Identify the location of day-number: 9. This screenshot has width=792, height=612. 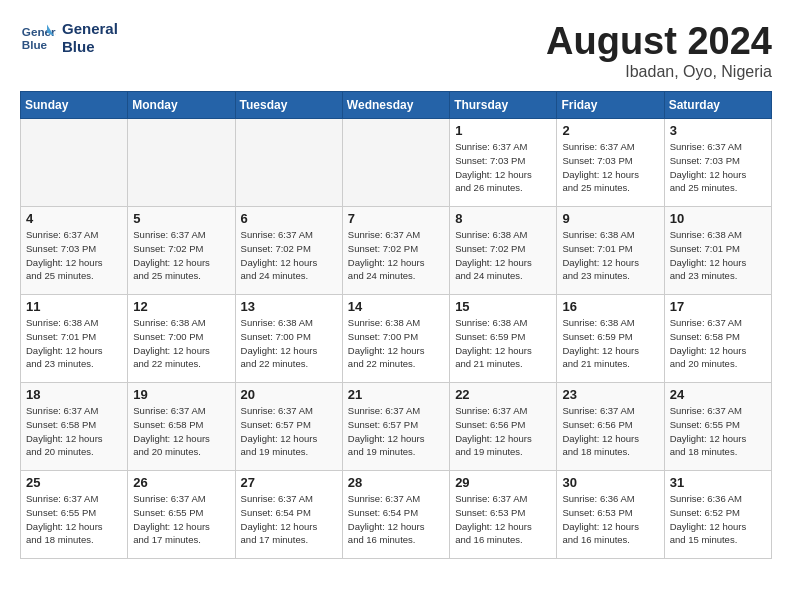
(610, 218).